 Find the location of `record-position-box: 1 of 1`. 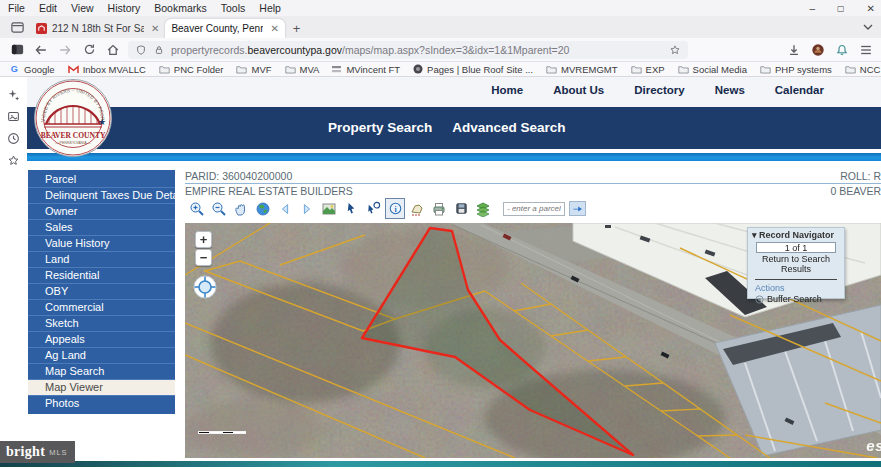

record-position-box: 1 of 1 is located at coordinates (796, 248).